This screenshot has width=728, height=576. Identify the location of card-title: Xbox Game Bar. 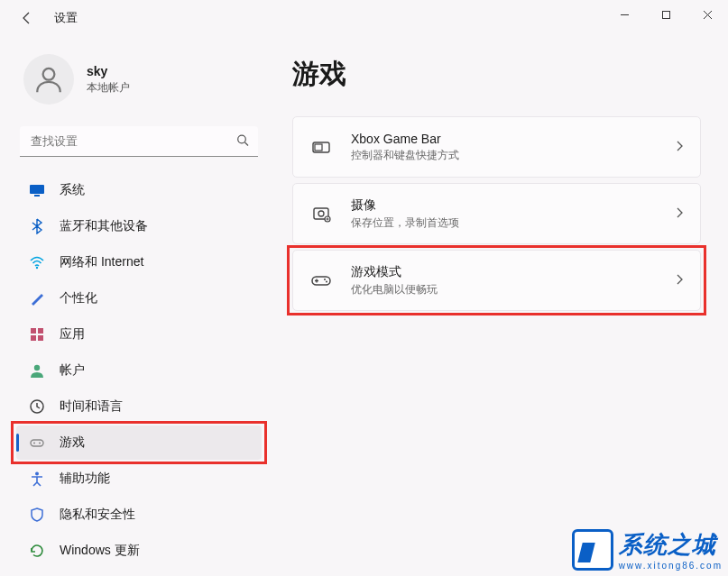
(503, 139).